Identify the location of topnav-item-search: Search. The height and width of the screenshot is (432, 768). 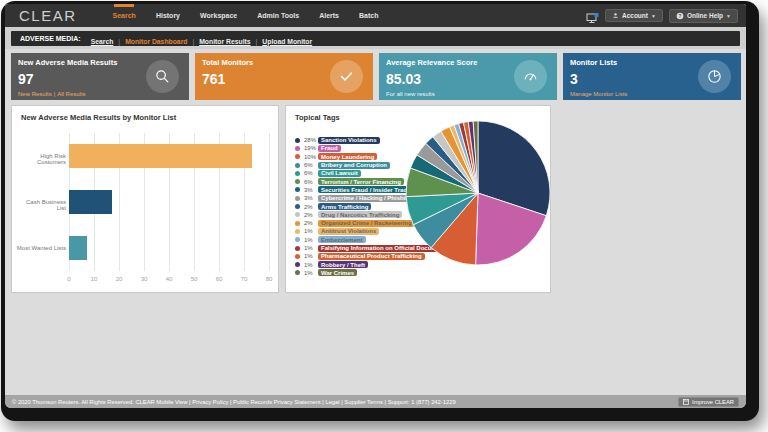
(124, 16).